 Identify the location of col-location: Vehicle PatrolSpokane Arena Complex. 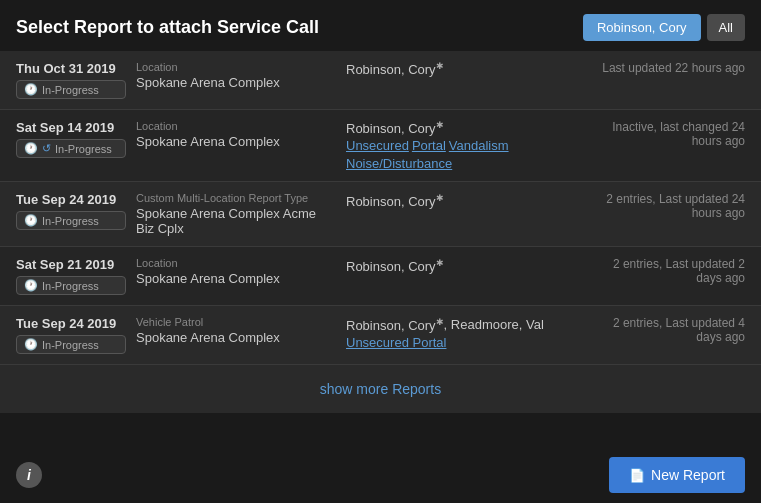
(236, 330).